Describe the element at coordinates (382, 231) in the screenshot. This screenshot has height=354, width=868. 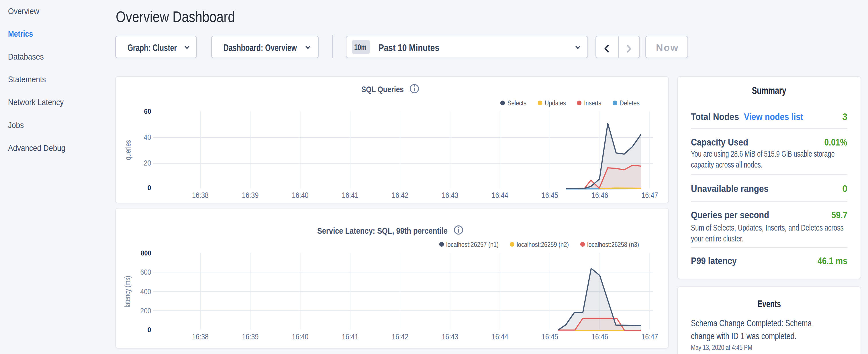
I see `svg-text:Service Latency: SQL, 99th per: Service Latency: SQL, 99th percentile` at that location.